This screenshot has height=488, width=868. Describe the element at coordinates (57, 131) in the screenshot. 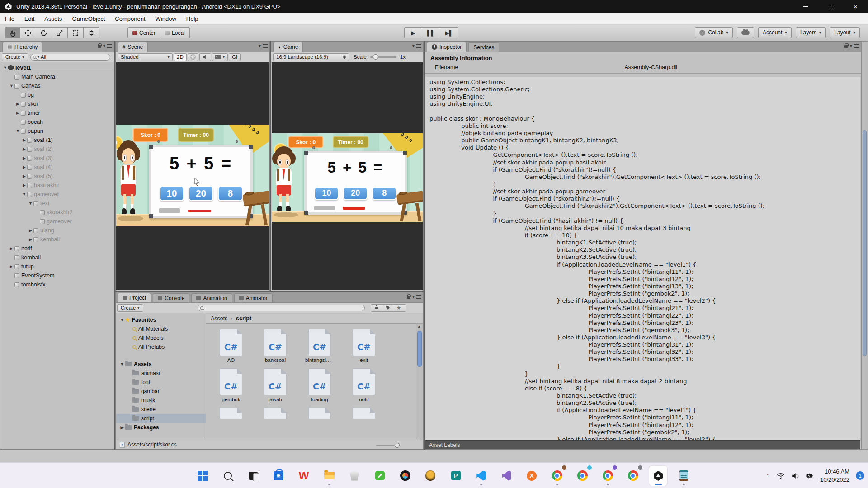

I see `hierarchy-item-papan: ▼papan` at that location.